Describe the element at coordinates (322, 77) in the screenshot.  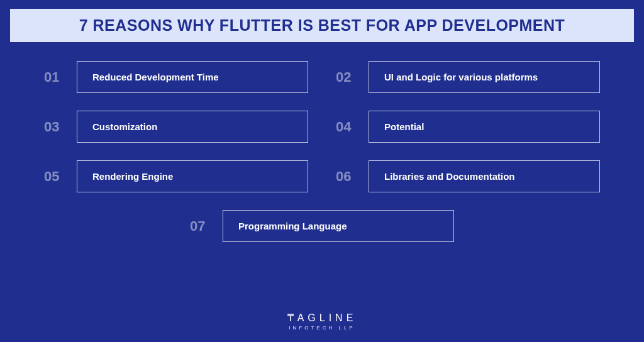
I see `row-1: 01 Reduced Development Time 02 UI and Lo…` at that location.